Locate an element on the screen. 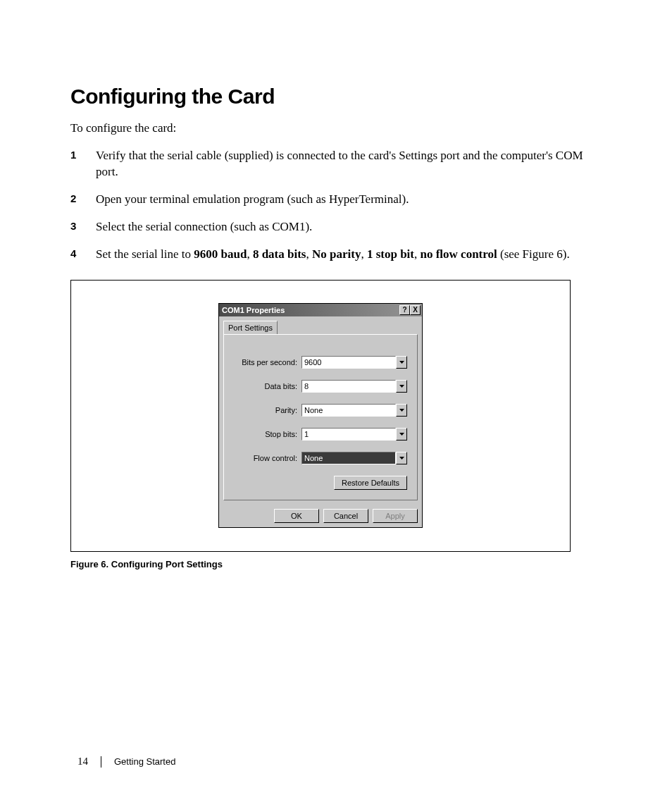 This screenshot has width=672, height=807. section-name: Getting Started is located at coordinates (145, 761).